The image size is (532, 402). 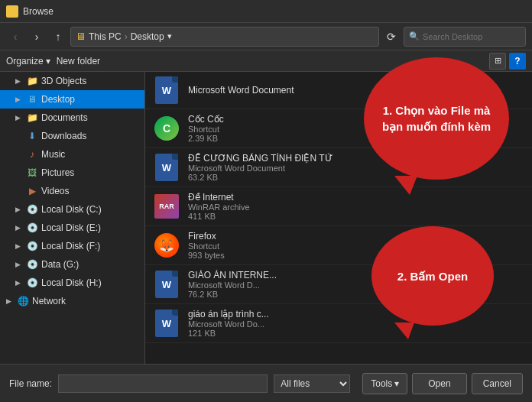 I want to click on address-bar: 🖥 This PC › Desktop ▾, so click(x=225, y=37).